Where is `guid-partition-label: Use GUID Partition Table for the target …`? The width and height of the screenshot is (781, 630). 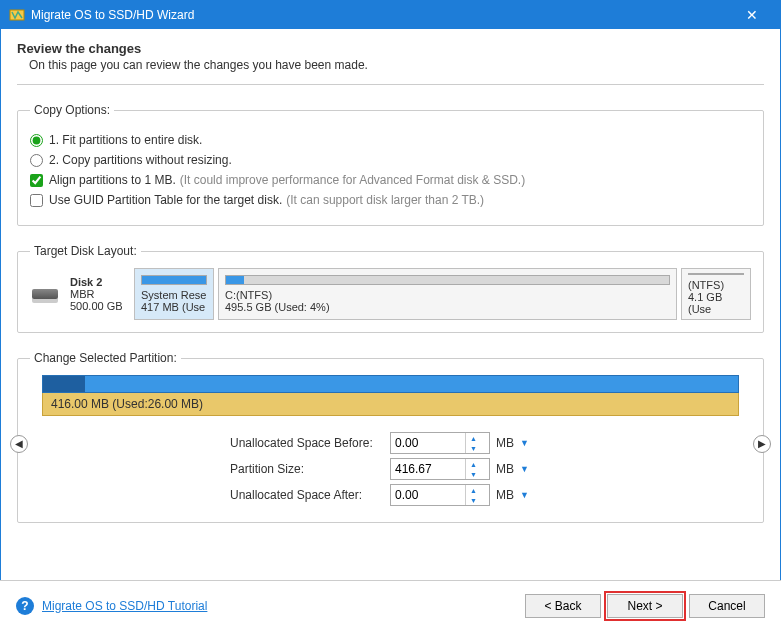 guid-partition-label: Use GUID Partition Table for the target … is located at coordinates (166, 200).